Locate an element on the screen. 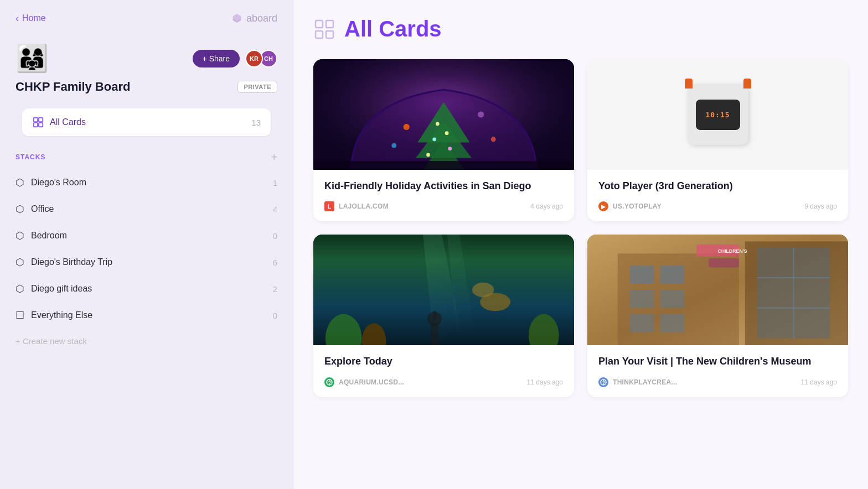 The width and height of the screenshot is (868, 489). stack-name: Office is located at coordinates (43, 209).